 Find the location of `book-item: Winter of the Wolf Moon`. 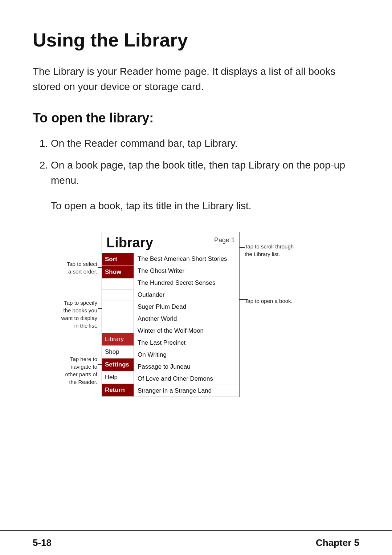

book-item: Winter of the Wolf Moon is located at coordinates (187, 331).